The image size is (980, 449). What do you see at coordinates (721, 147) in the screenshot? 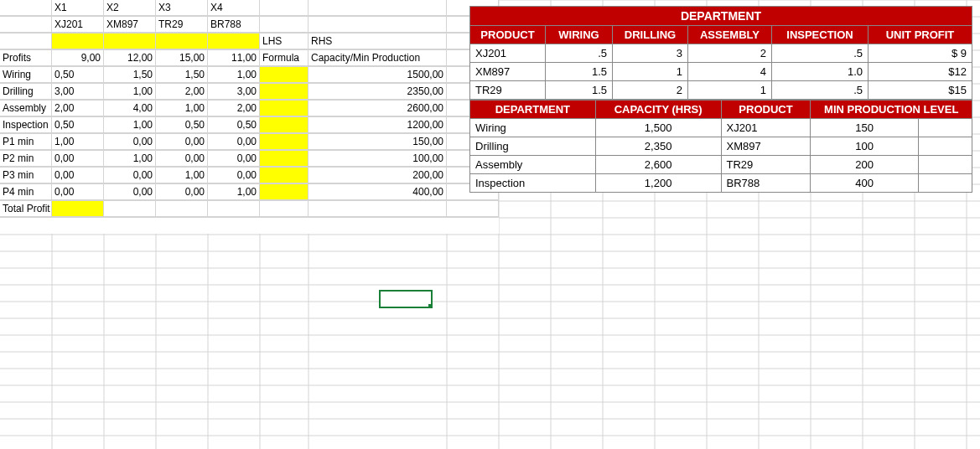
I see `table-row: Drilling 2,350 XM897 100` at bounding box center [721, 147].